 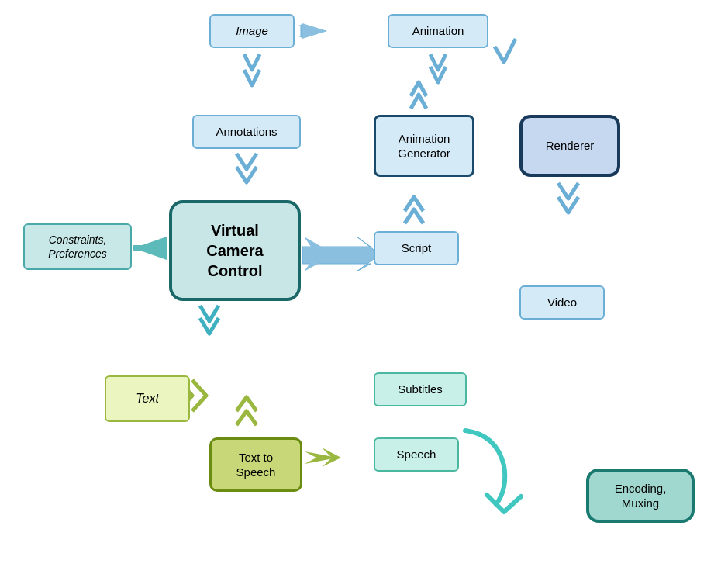 What do you see at coordinates (147, 399) in the screenshot?
I see `text-box: Text` at bounding box center [147, 399].